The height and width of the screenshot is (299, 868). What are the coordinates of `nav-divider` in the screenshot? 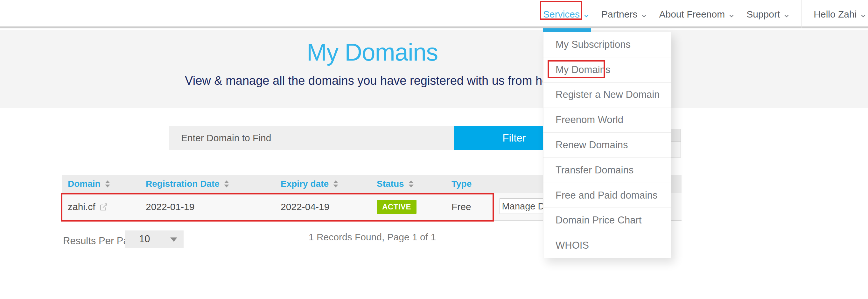 It's located at (802, 14).